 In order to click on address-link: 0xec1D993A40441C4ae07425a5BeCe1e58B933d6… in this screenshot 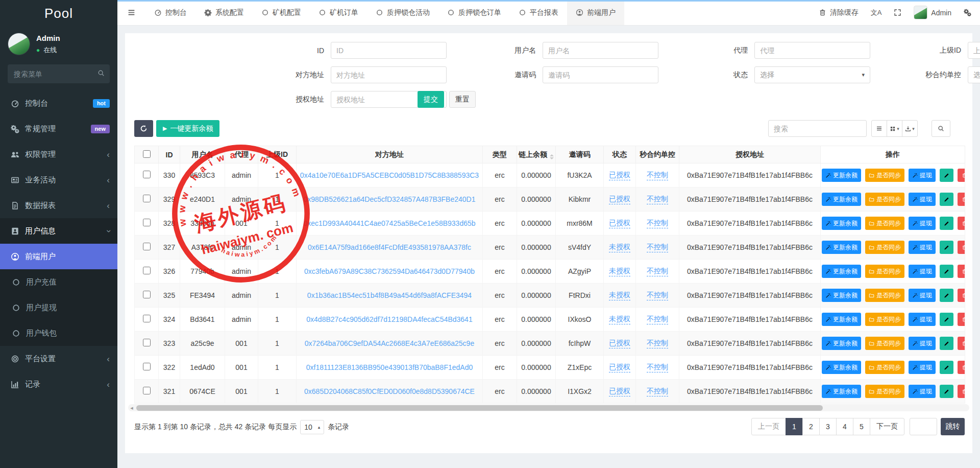, I will do `click(389, 223)`.